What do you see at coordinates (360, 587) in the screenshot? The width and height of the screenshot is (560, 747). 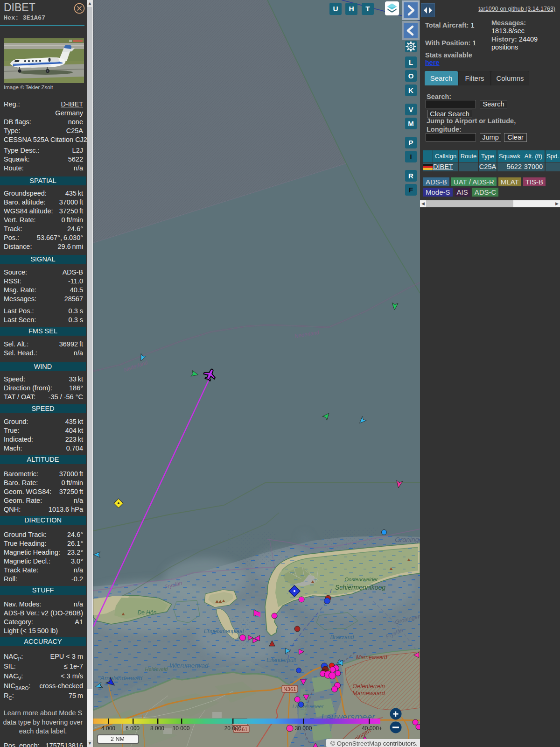 I see `svg-text: Schiermonnikoog` at bounding box center [360, 587].